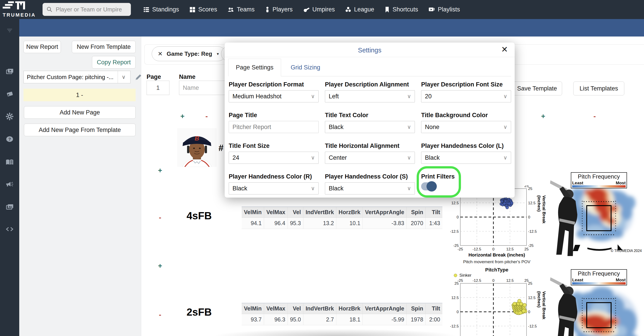 The height and width of the screenshot is (336, 644). I want to click on svg-text: 0, so click(493, 281).